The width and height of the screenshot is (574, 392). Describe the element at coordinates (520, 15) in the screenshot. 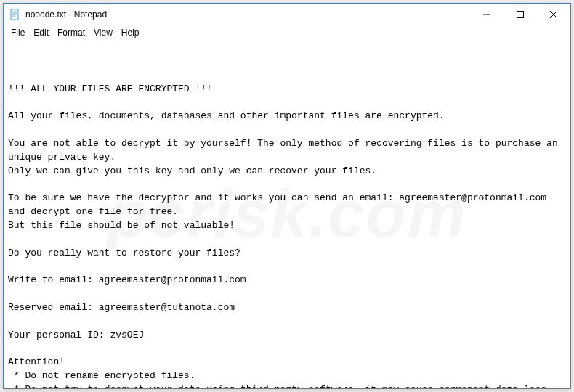

I see `window-controls` at that location.